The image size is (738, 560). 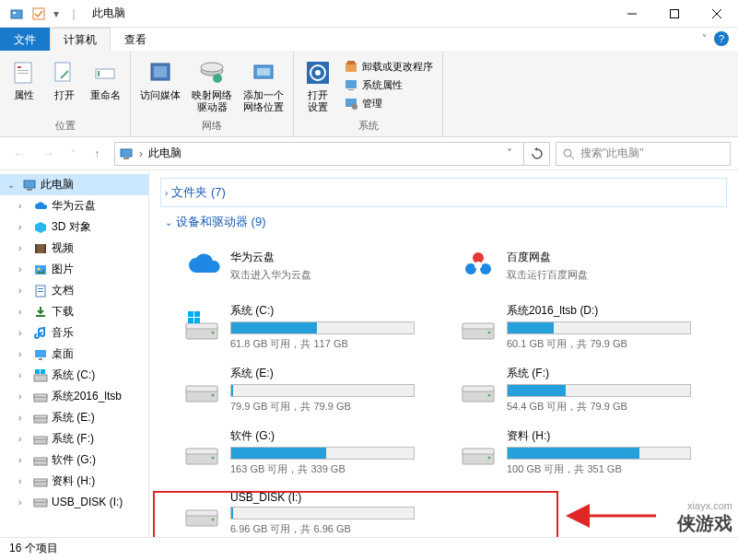 What do you see at coordinates (212, 94) in the screenshot?
I see `ribbon-group-network: 访问媒体 映射网络 驱动器 添加一个 网络位置 网络` at bounding box center [212, 94].